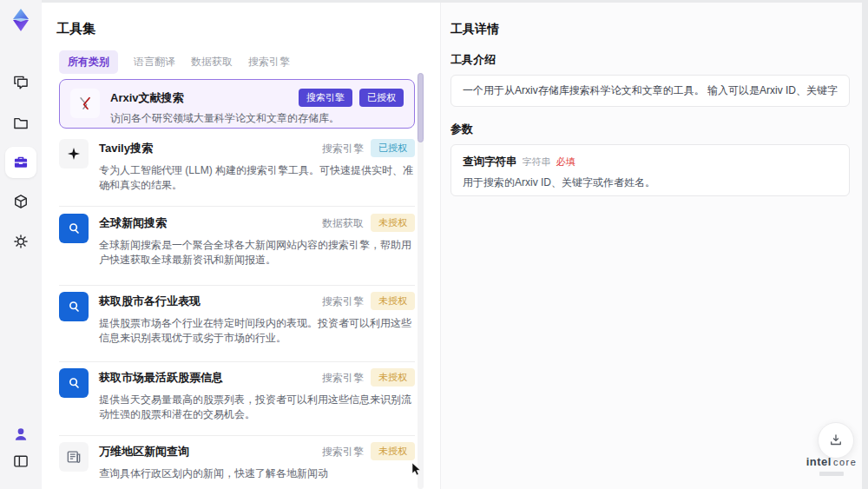 The height and width of the screenshot is (489, 868). Describe the element at coordinates (21, 123) in the screenshot. I see `folder-icon` at that location.